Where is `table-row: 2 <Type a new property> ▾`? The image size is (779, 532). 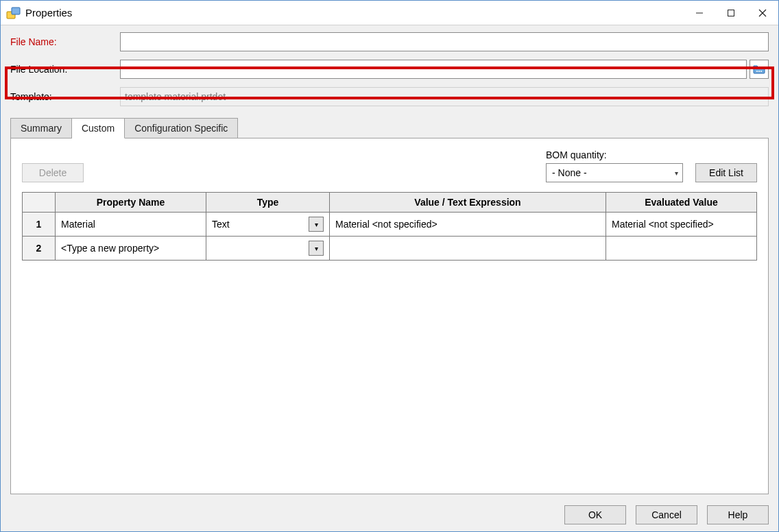
table-row: 2 <Type a new property> ▾ is located at coordinates (389, 248).